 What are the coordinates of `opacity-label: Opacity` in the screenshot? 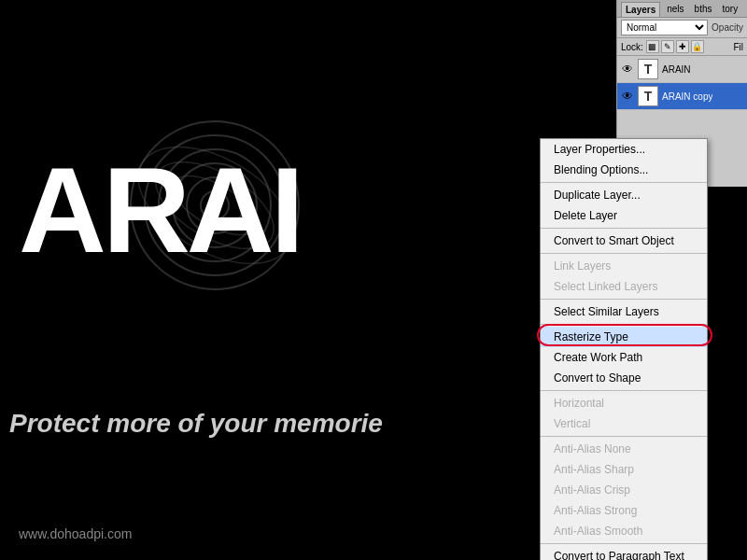 It's located at (727, 28).